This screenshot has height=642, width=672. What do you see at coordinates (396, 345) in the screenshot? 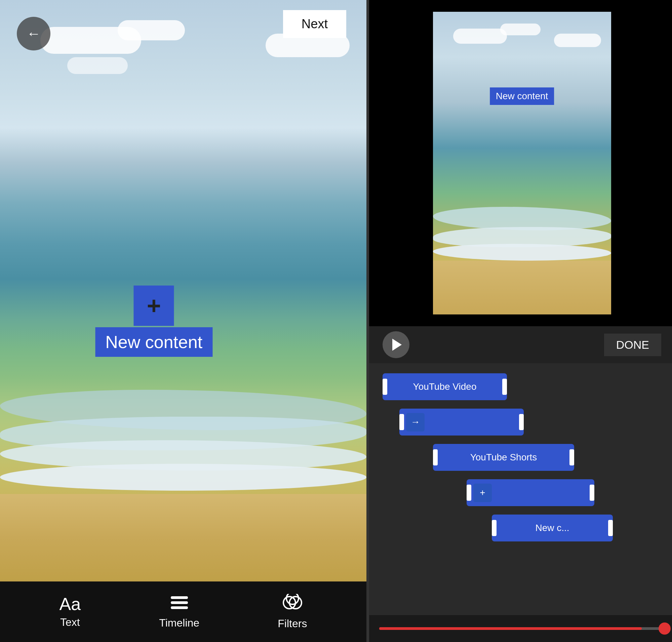
I see `play-button` at bounding box center [396, 345].